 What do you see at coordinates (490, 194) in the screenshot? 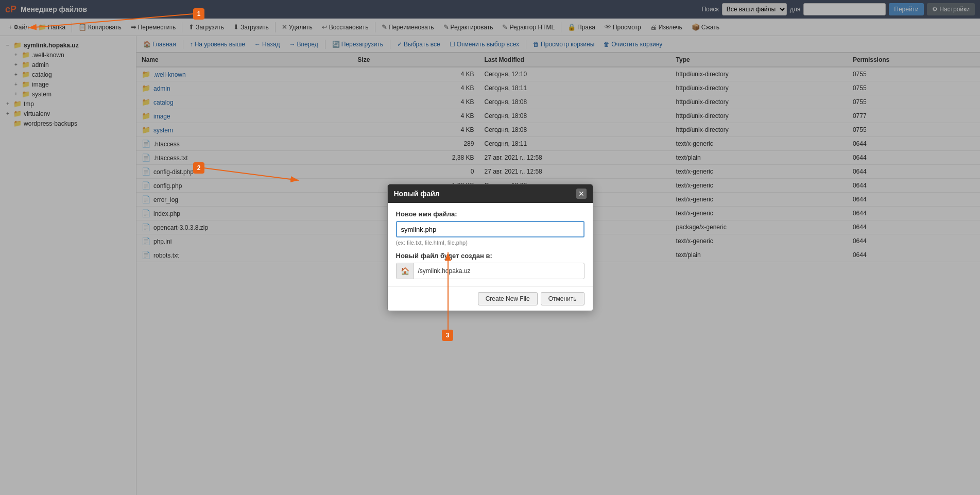
I see `modal-header: Новый файл ✕` at bounding box center [490, 194].